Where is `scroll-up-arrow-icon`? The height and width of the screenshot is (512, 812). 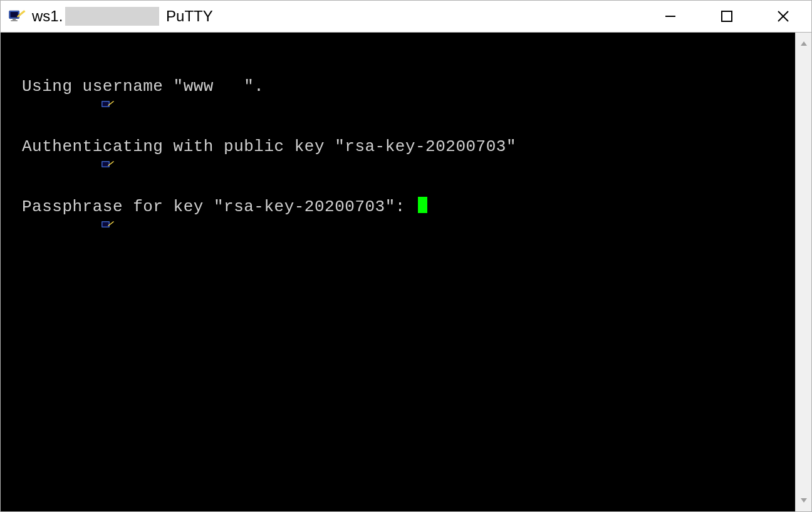 scroll-up-arrow-icon is located at coordinates (804, 44).